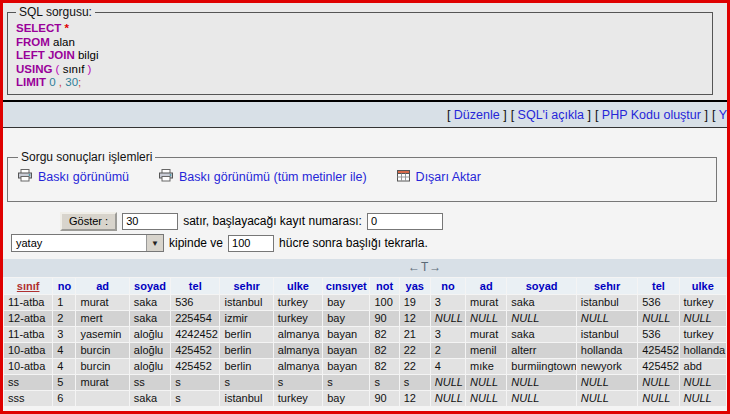 The width and height of the screenshot is (730, 414). I want to click on query-action-link: Y, so click(723, 115).